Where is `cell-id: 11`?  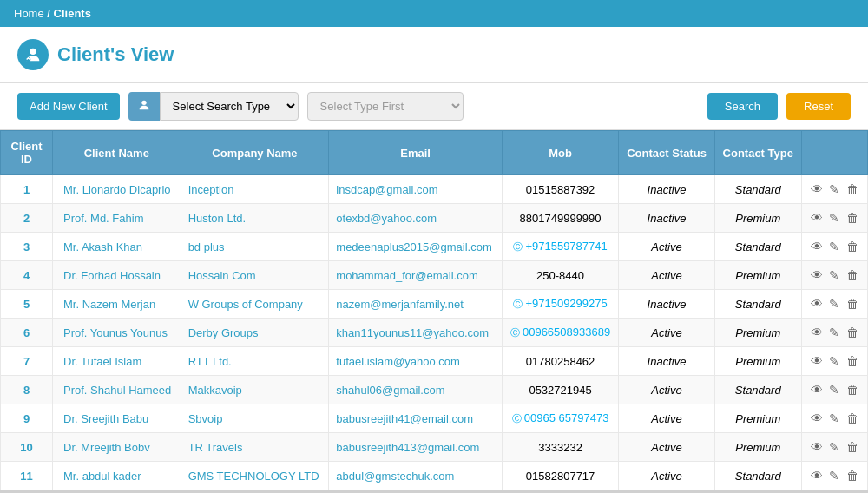 cell-id: 11 is located at coordinates (27, 476).